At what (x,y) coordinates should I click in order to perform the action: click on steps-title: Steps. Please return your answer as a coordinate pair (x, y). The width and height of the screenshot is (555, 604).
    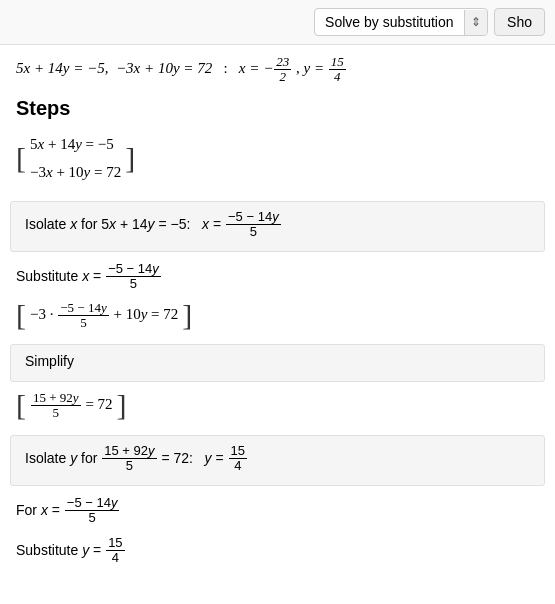
    Looking at the image, I should click on (278, 110).